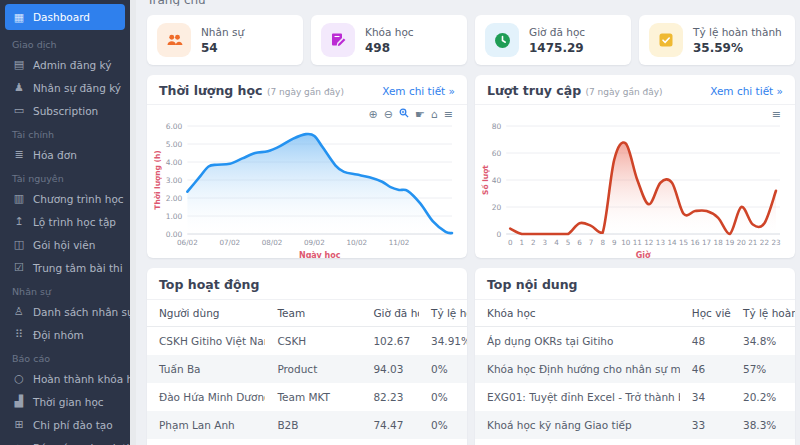  Describe the element at coordinates (78, 199) in the screenshot. I see `sidebar-item-label: Chương trình học` at that location.